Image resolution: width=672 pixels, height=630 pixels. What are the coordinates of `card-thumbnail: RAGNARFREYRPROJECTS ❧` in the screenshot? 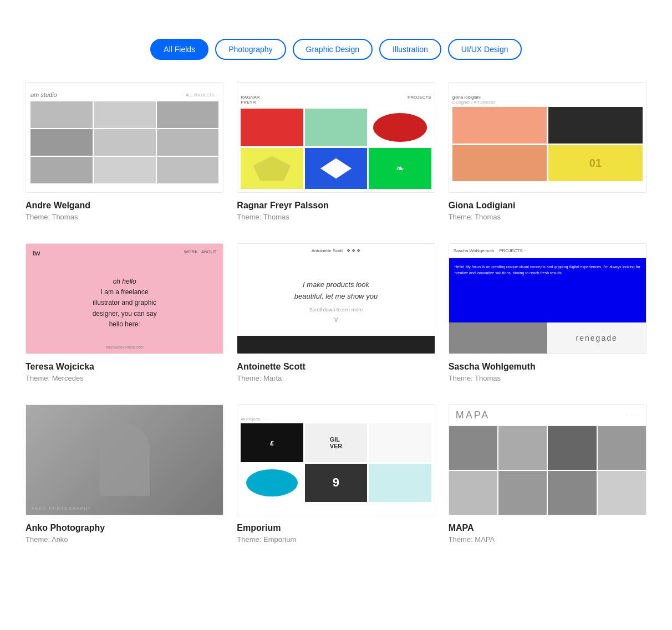 It's located at (336, 137).